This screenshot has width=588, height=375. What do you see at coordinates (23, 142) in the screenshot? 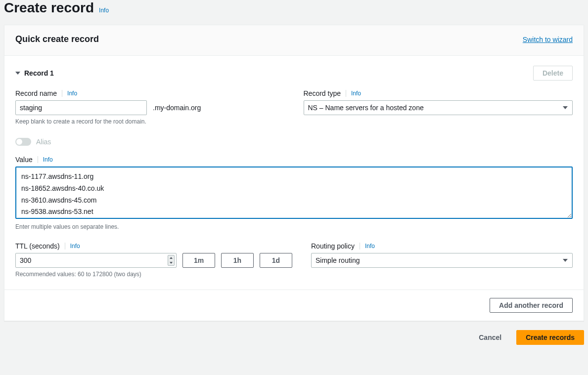
I see `alias-toggle` at bounding box center [23, 142].